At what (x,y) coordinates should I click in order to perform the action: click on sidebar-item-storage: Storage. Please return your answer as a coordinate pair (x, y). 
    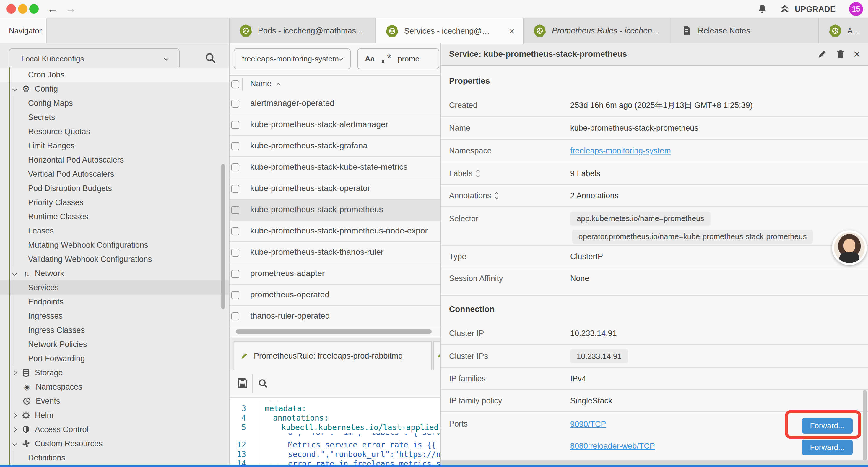
    Looking at the image, I should click on (115, 373).